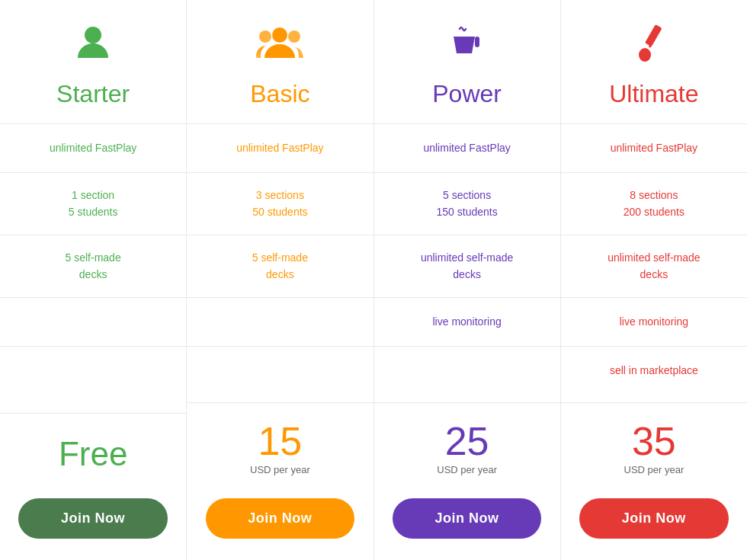  I want to click on price-label-ultimate: USD per year, so click(654, 469).